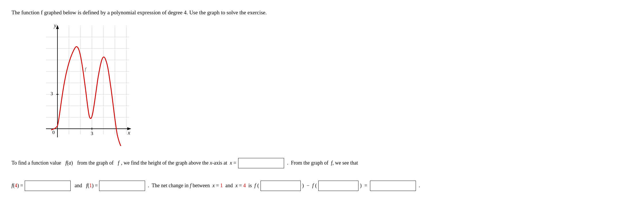 This screenshot has width=644, height=207. Describe the element at coordinates (122, 186) in the screenshot. I see `answer-input-f1` at that location.